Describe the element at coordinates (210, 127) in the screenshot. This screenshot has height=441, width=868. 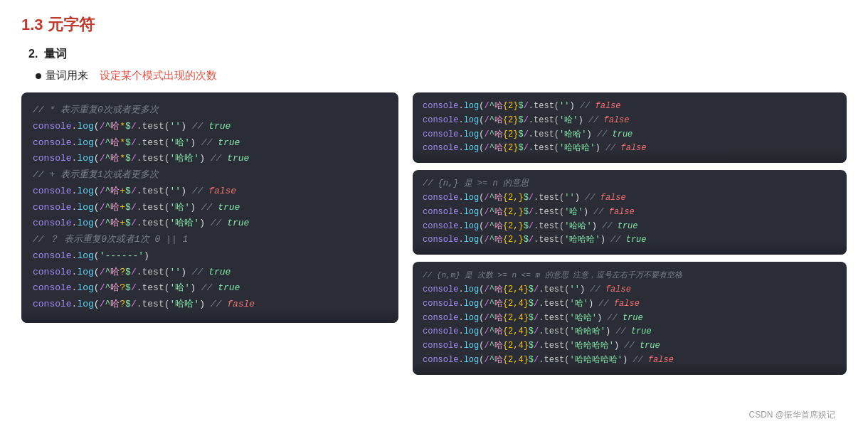
I see `code-line: console.log(/^哈*$/.test('') // true` at that location.